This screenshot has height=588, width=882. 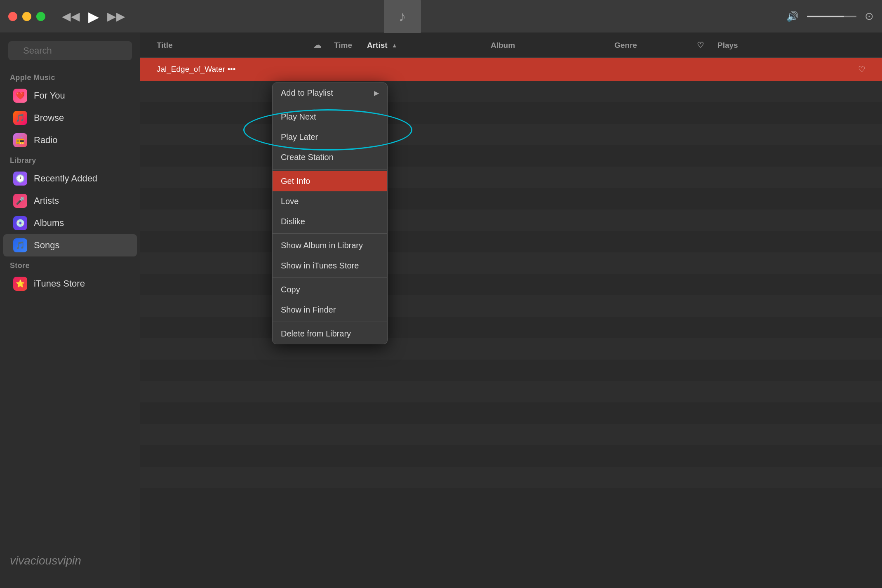 What do you see at coordinates (862, 69) in the screenshot?
I see `song-heart-col: ♡` at bounding box center [862, 69].